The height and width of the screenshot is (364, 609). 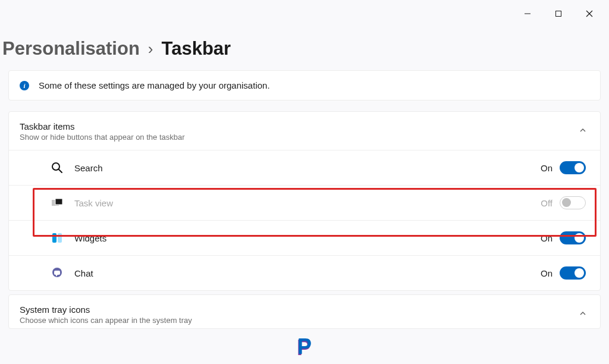 I want to click on task-view-icon, so click(x=57, y=203).